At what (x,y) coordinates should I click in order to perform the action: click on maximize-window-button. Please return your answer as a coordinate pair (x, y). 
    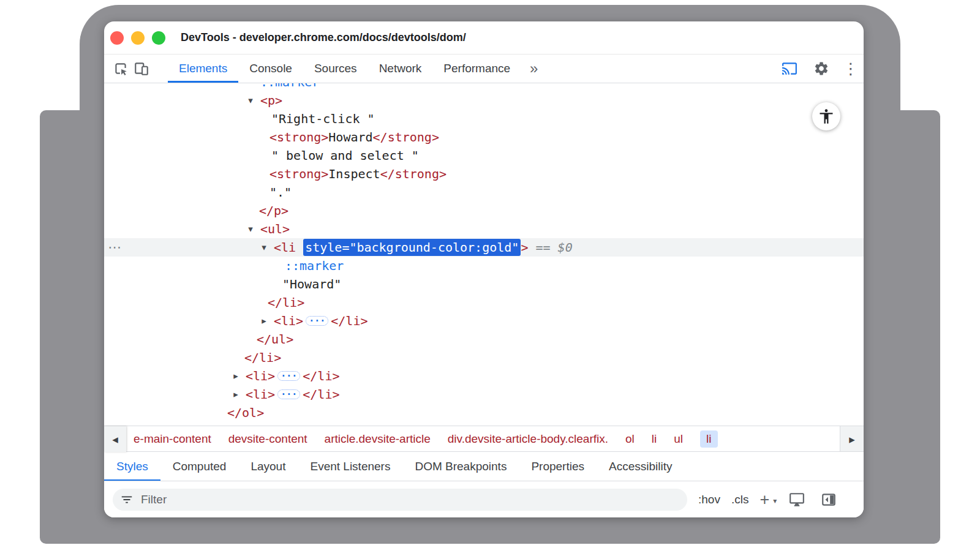
    Looking at the image, I should click on (159, 38).